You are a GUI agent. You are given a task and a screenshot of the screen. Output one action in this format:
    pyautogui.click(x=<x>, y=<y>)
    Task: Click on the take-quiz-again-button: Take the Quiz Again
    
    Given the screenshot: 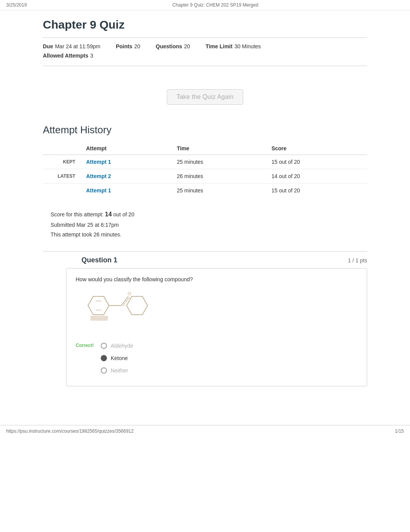 What is the action you would take?
    pyautogui.click(x=205, y=97)
    